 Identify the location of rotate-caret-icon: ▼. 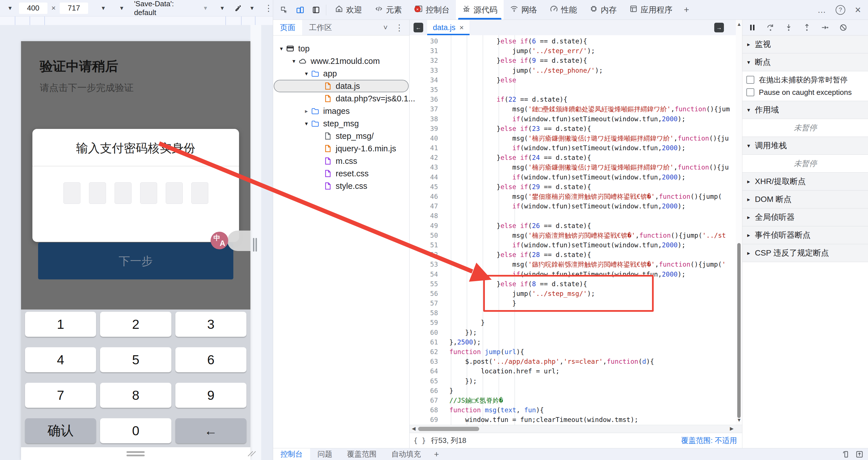
(122, 8).